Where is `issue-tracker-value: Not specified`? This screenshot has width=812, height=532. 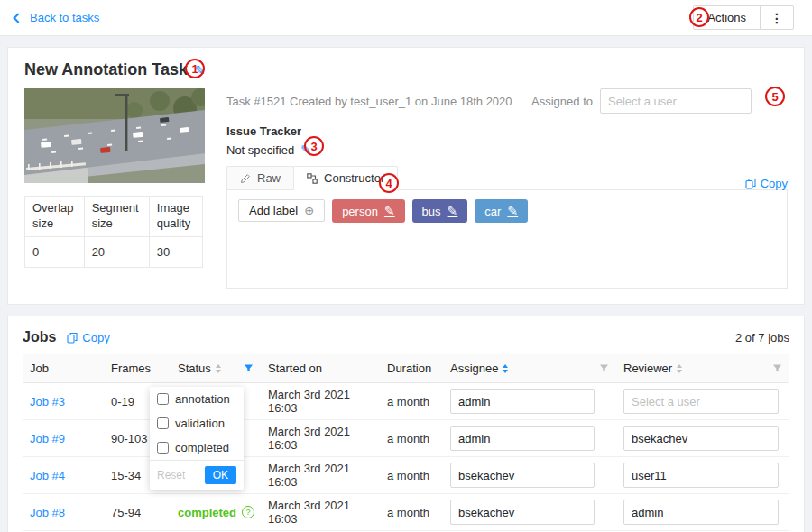 issue-tracker-value: Not specified is located at coordinates (260, 150).